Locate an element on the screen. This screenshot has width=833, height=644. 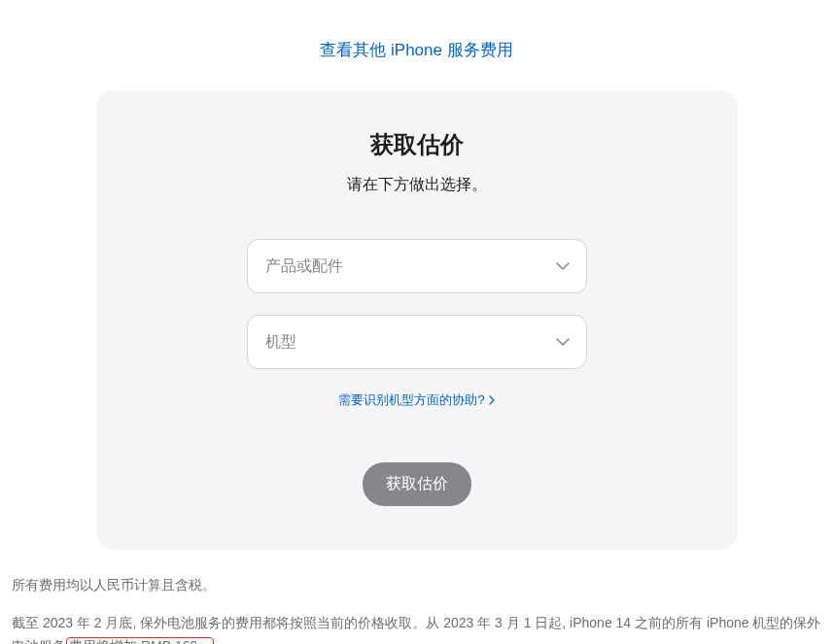
footer-tax-note: 所有费用均以人民币计算且含税。 is located at coordinates (416, 586).